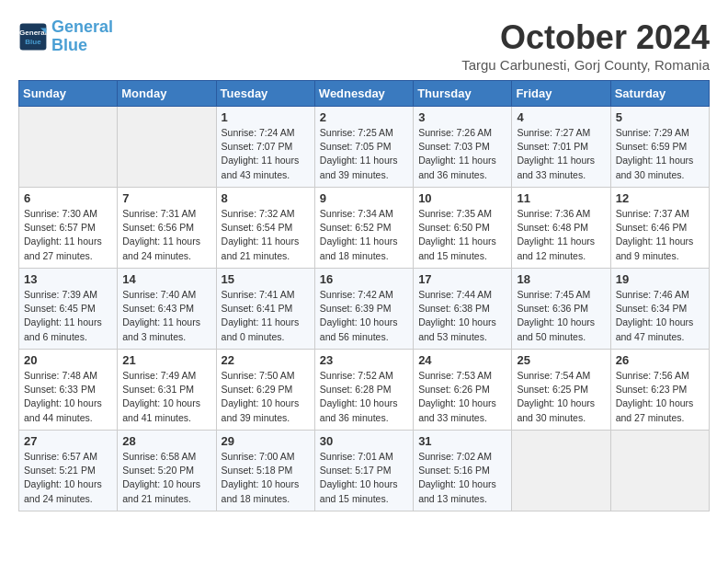 Image resolution: width=728 pixels, height=563 pixels. I want to click on day-number: 26, so click(660, 361).